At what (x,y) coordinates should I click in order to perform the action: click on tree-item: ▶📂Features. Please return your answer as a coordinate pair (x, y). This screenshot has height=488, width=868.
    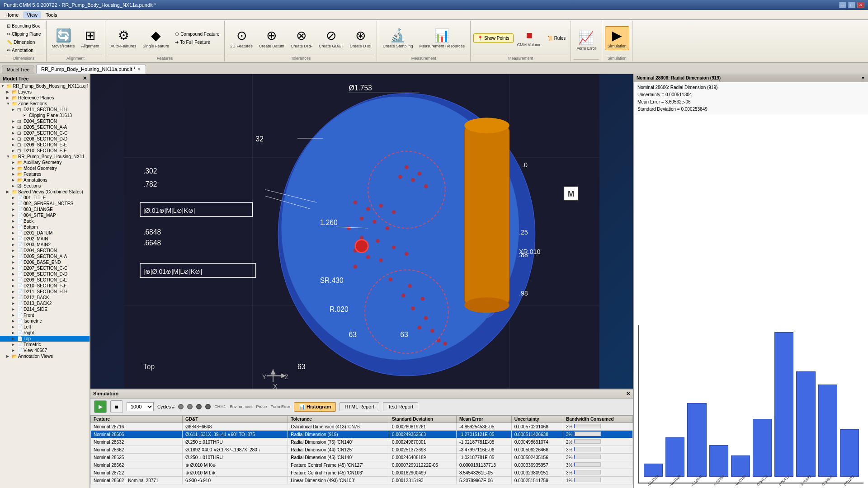
    Looking at the image, I should click on (45, 174).